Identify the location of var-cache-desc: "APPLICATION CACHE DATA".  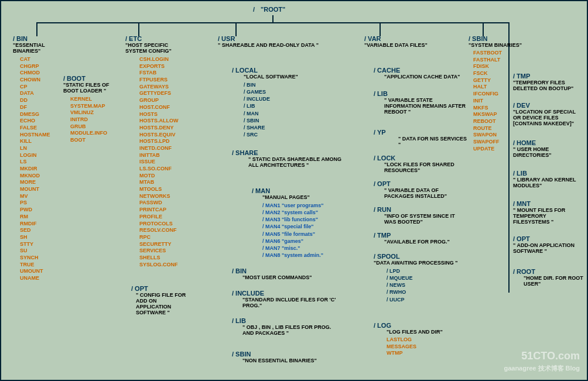
(426, 77).